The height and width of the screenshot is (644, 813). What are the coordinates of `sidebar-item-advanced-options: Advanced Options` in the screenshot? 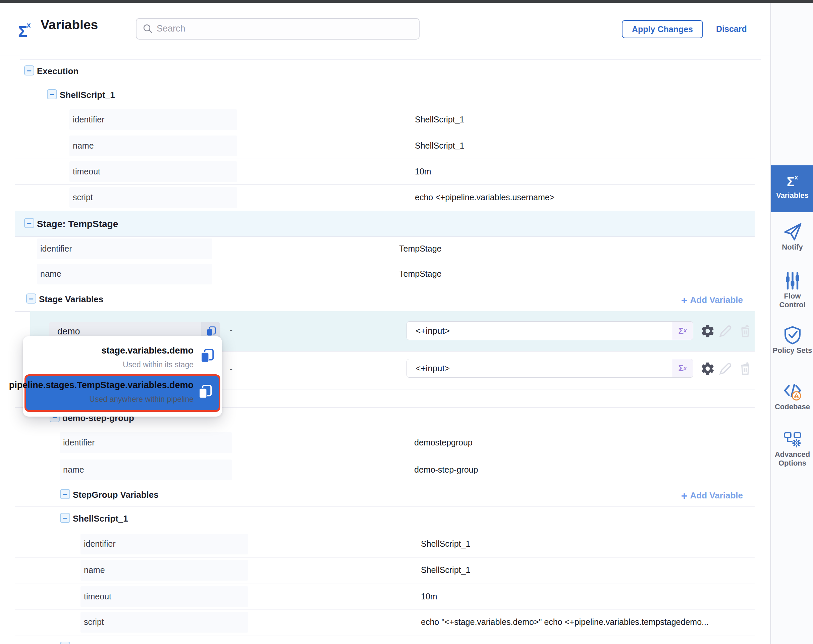 It's located at (792, 449).